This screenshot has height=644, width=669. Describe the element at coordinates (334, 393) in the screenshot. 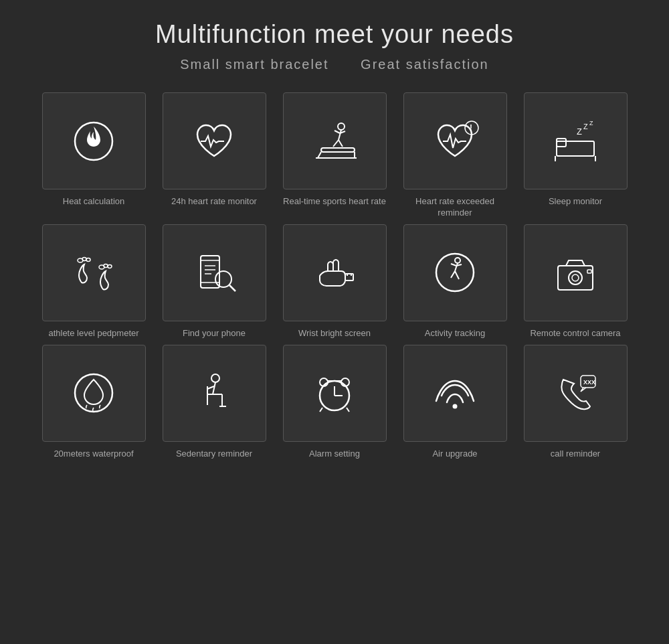

I see `alarm-icon` at that location.